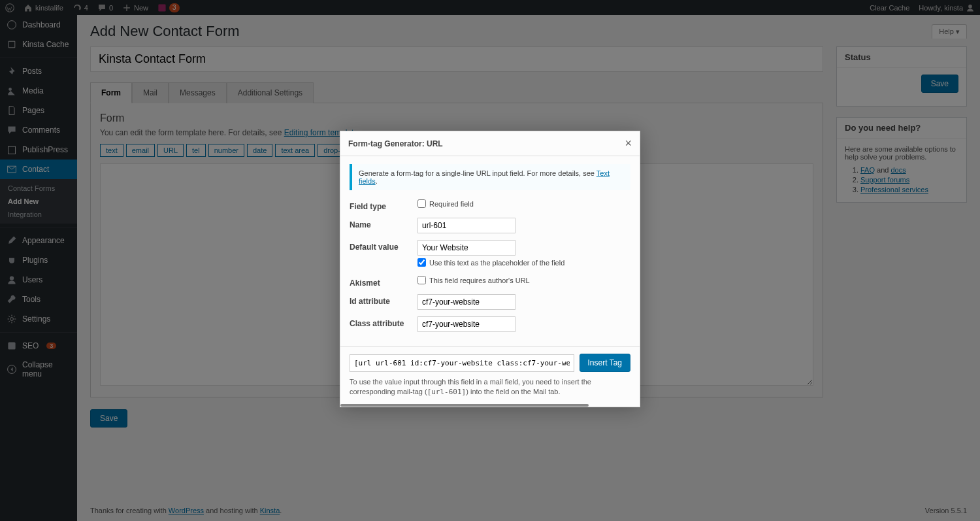 The width and height of the screenshot is (980, 521). Describe the element at coordinates (384, 224) in the screenshot. I see `label-name: Name` at that location.